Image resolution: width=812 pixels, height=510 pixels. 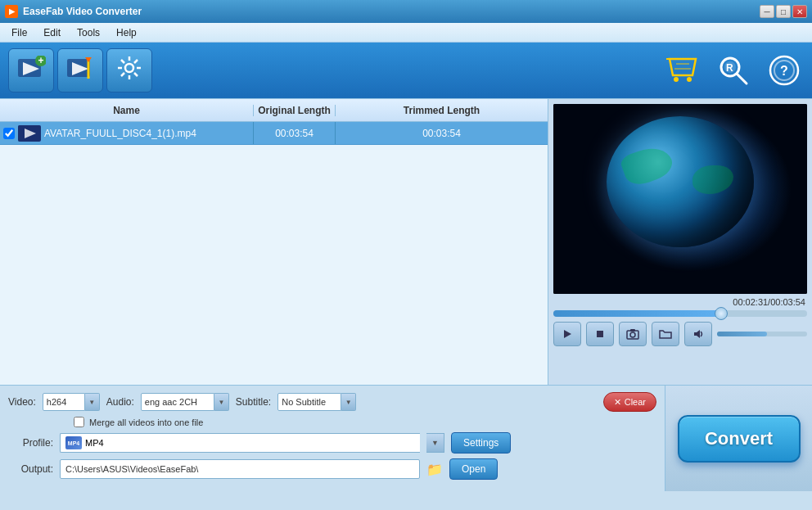 I want to click on settings-button: Settings, so click(x=481, y=443).